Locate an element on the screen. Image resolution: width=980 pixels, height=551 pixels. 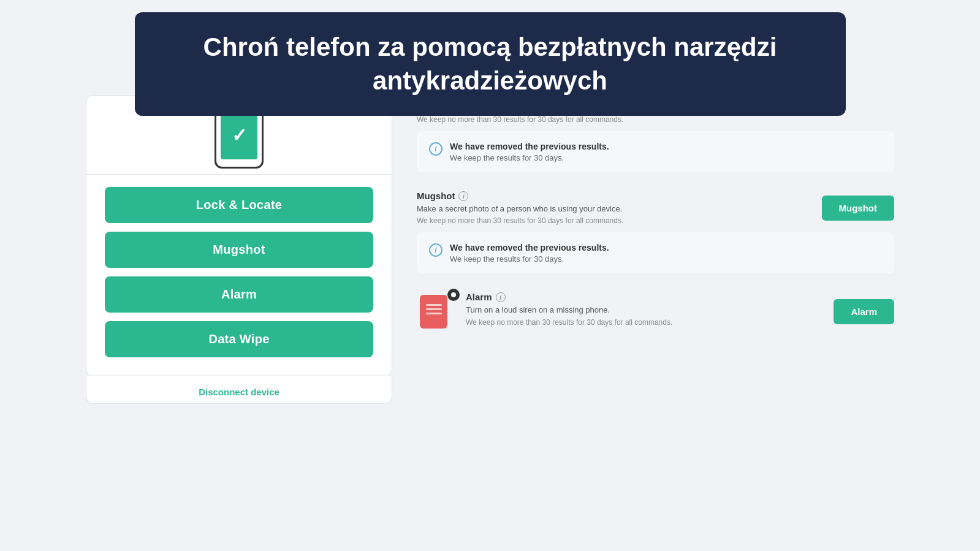
phone-screen: ✓ is located at coordinates (239, 135).